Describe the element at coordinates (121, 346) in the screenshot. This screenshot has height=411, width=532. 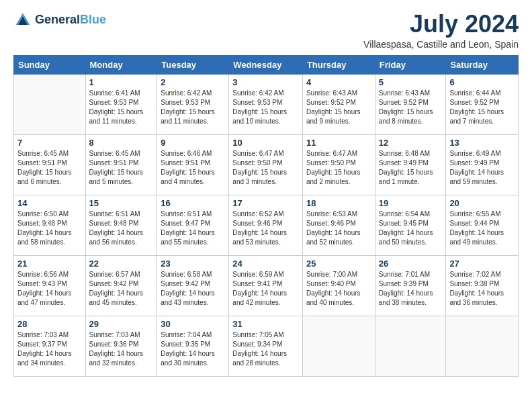
I see `day-cell: 29Sunrise: 7:03 AM Sunset: 9:36 PM Dayli…` at that location.